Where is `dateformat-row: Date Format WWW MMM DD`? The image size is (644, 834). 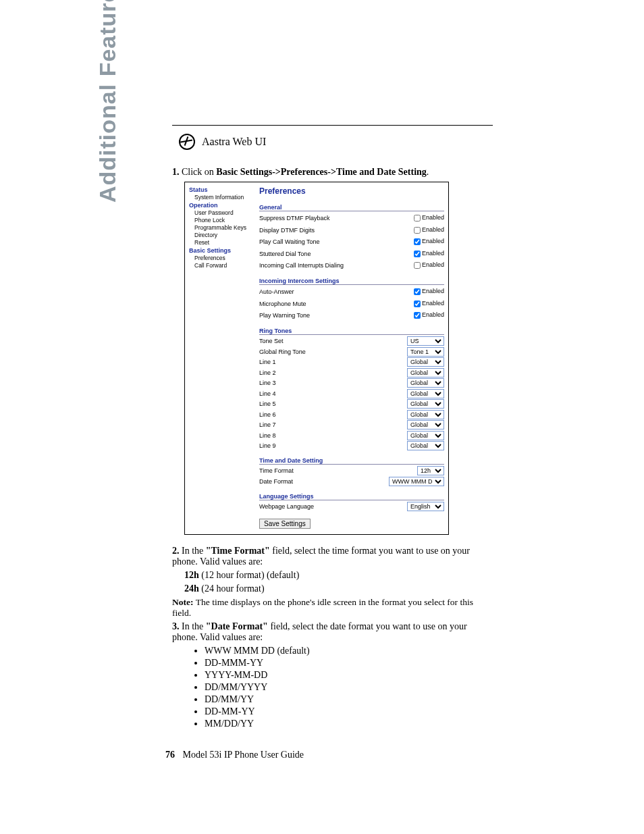 dateformat-row: Date Format WWW MMM DD is located at coordinates (352, 481).